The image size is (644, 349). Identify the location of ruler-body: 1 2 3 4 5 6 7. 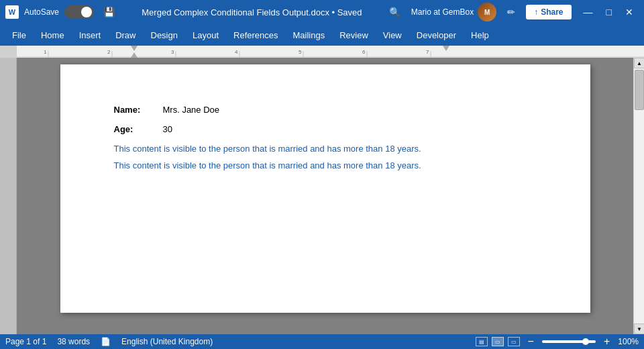
(330, 52).